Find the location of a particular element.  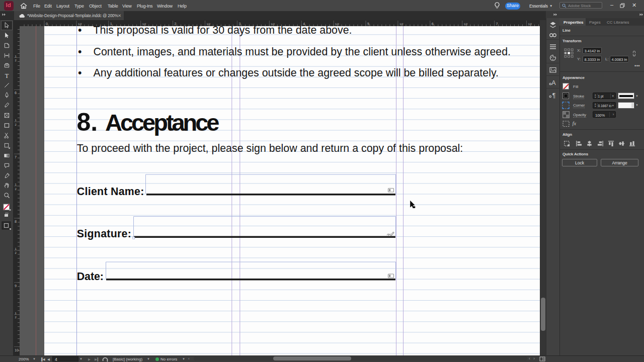

svg-text:This proposal is valid for 30: This proposal is valid for 30 days from … is located at coordinates (223, 31).